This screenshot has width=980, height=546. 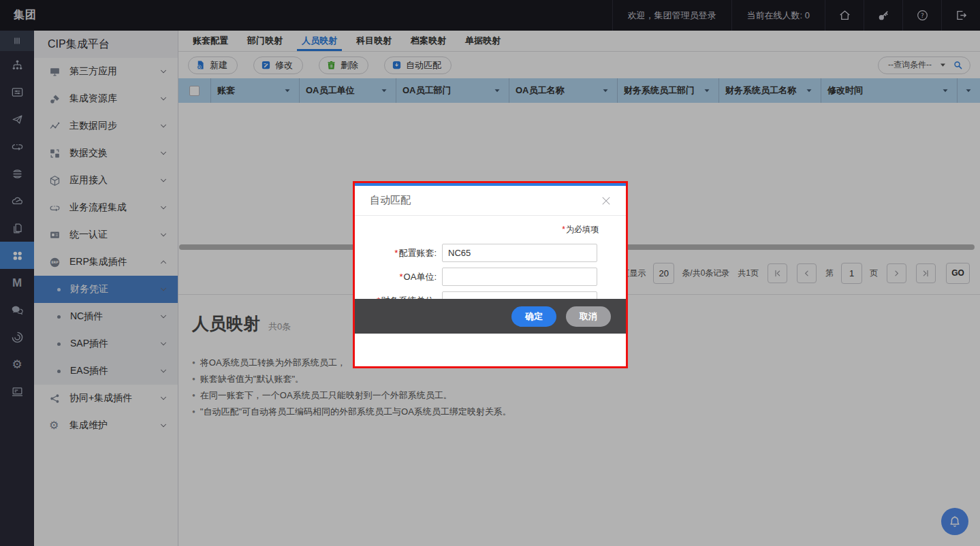 I want to click on form-row: *OA单位:, so click(x=490, y=276).